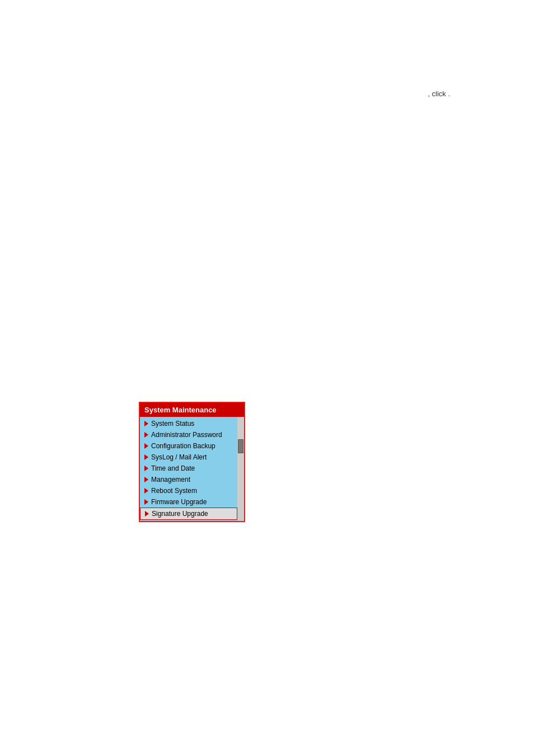  I want to click on menu-item-label: Time and Date, so click(173, 468).